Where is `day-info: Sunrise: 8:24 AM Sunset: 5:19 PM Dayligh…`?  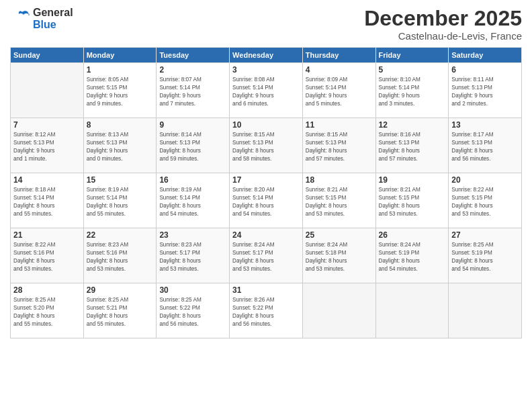
day-info: Sunrise: 8:24 AM Sunset: 5:19 PM Dayligh… is located at coordinates (412, 257).